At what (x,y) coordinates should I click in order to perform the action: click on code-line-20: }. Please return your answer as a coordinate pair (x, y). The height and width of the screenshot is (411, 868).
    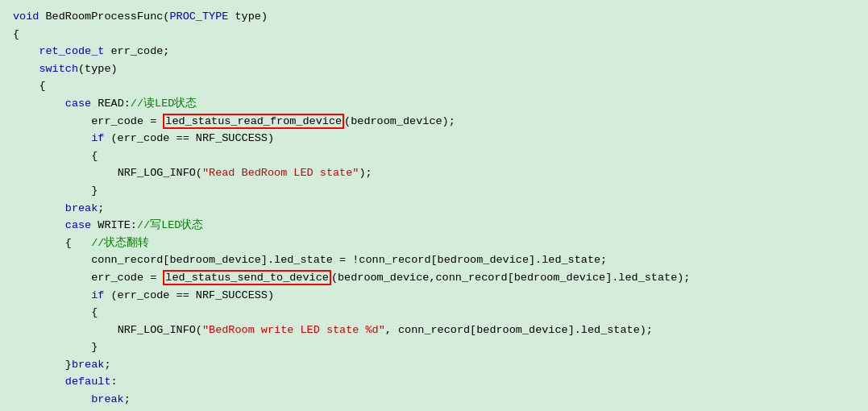
    Looking at the image, I should click on (434, 347).